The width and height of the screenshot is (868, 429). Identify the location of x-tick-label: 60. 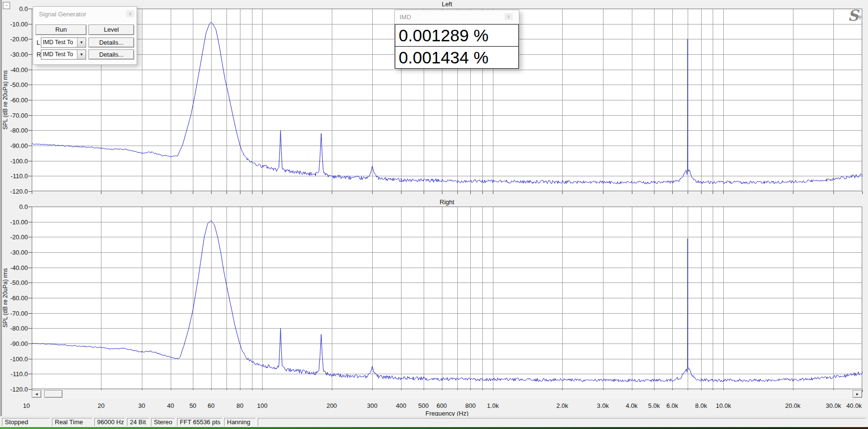
(211, 405).